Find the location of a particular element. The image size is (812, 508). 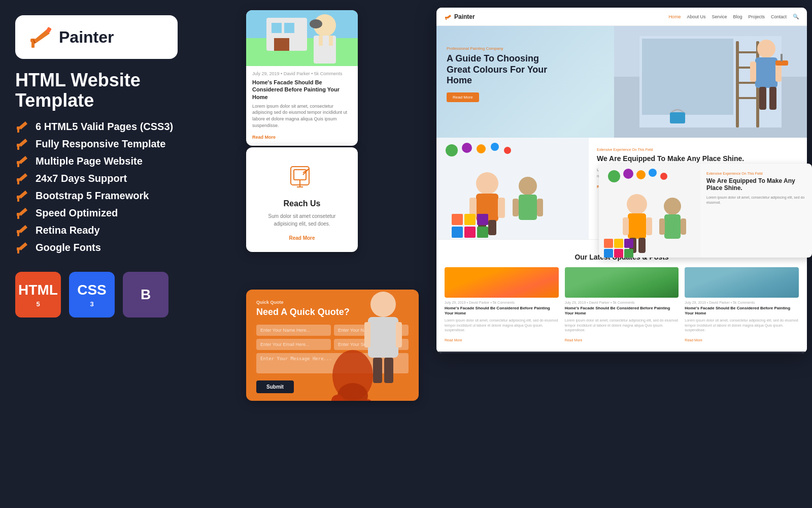

blog-post-1-meta: July 29, 2019 • David Parker • 5k Commen… is located at coordinates (501, 303).